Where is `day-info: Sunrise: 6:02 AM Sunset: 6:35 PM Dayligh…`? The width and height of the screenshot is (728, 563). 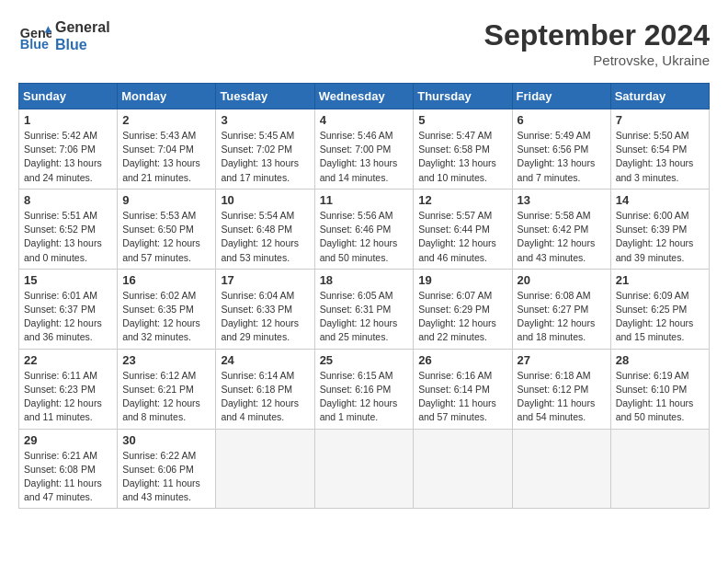 day-info: Sunrise: 6:02 AM Sunset: 6:35 PM Dayligh… is located at coordinates (166, 316).